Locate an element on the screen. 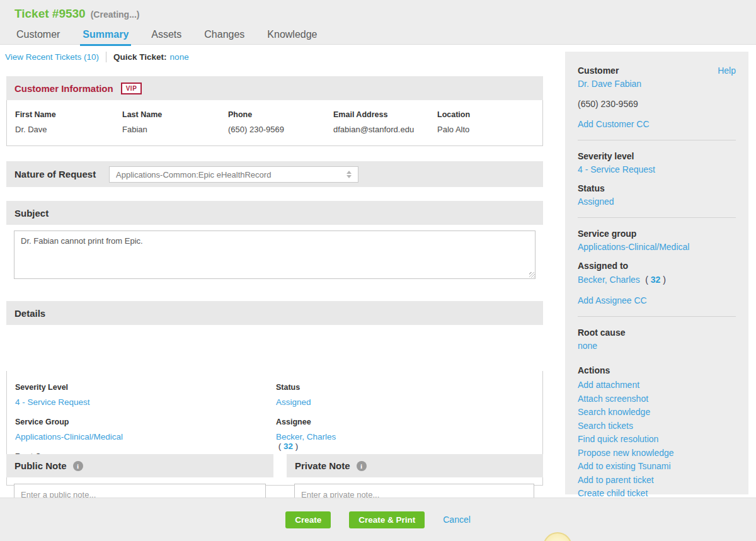 This screenshot has width=756, height=541. first-name-value: Dr. Dave is located at coordinates (35, 130).